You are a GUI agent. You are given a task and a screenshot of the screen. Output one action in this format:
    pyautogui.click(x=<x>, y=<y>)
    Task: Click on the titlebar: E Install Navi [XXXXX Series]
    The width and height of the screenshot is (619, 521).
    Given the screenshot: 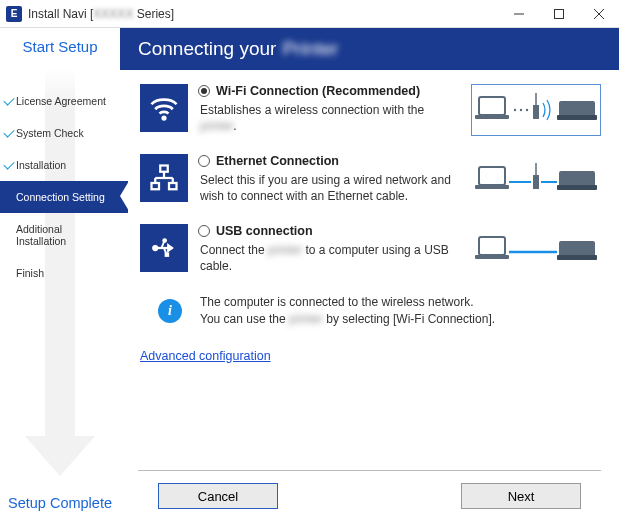 What is the action you would take?
    pyautogui.click(x=310, y=14)
    